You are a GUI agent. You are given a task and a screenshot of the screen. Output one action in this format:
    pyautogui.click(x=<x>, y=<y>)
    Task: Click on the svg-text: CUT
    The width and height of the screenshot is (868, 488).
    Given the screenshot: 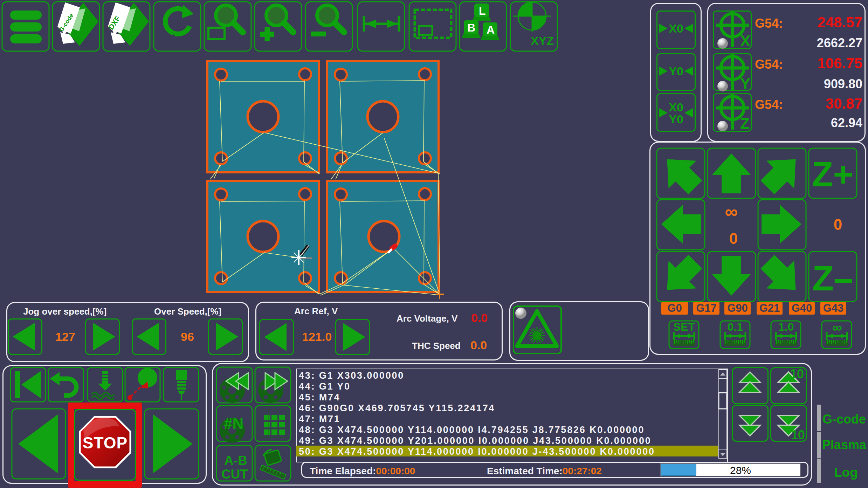 What is the action you would take?
    pyautogui.click(x=235, y=474)
    